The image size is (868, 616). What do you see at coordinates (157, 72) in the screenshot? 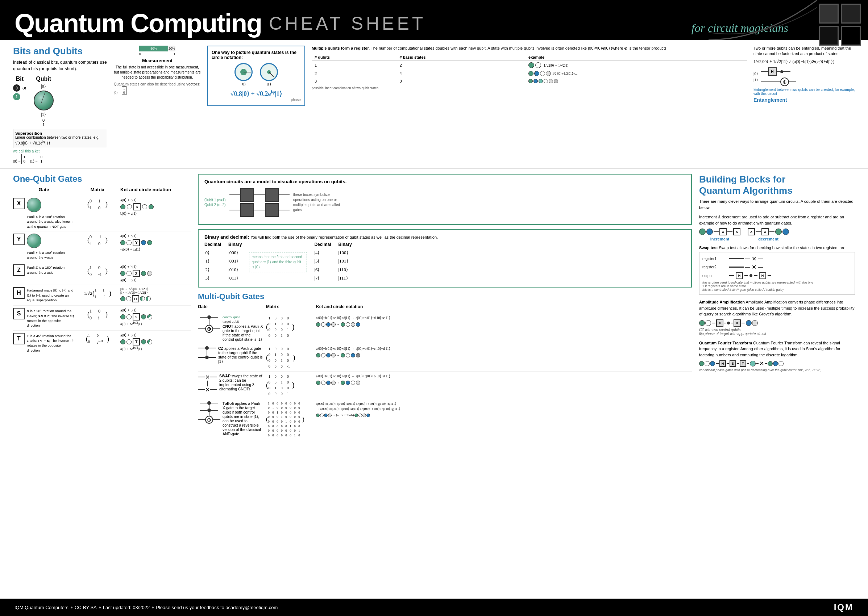
I see `measurement-desc: The full state is not accessible in one …` at bounding box center [157, 72].